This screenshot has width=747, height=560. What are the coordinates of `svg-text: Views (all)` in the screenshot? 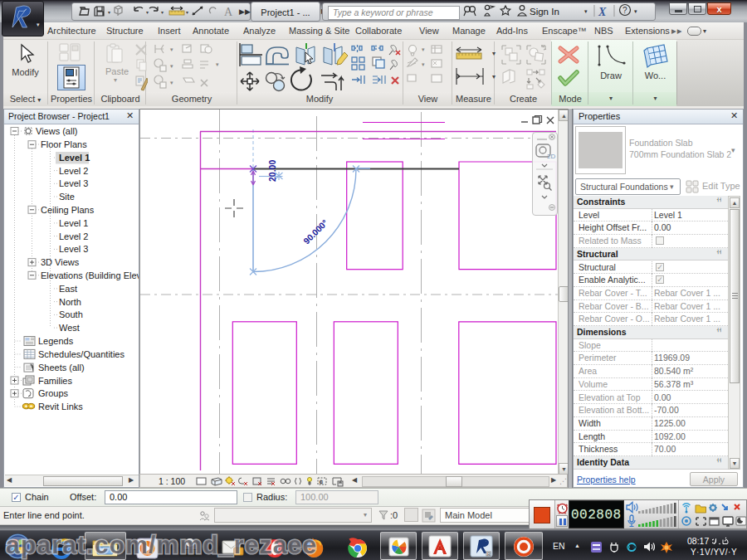 It's located at (56, 131).